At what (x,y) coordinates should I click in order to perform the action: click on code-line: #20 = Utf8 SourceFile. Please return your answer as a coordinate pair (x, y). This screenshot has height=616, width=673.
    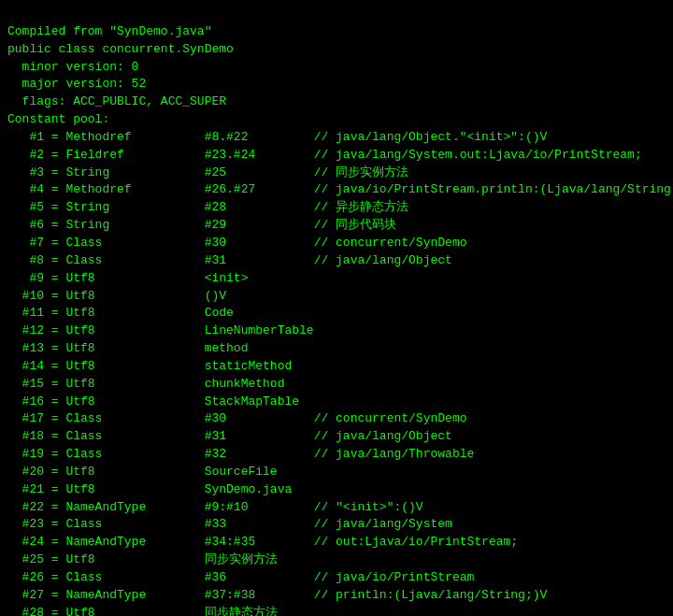
    Looking at the image, I should click on (336, 473).